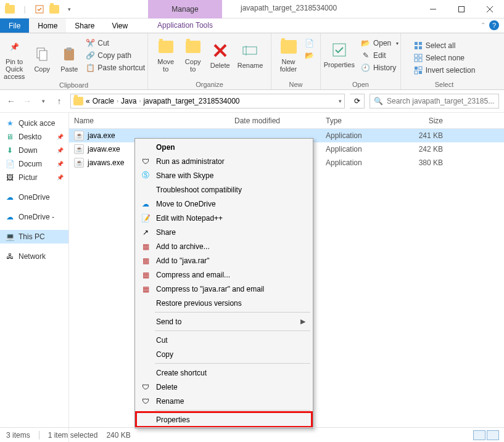 The height and width of the screenshot is (442, 504). What do you see at coordinates (185, 24) in the screenshot?
I see `tab-application-tools: Application Tools` at bounding box center [185, 24].